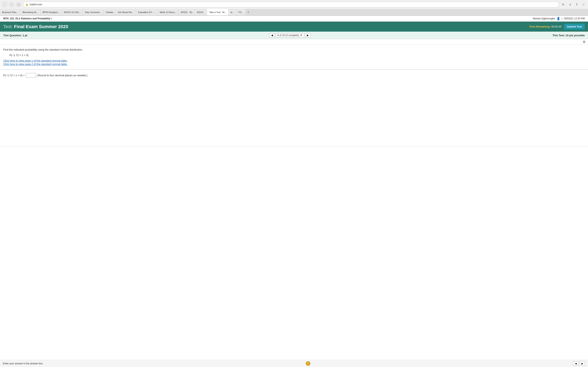 Image resolution: width=588 pixels, height=367 pixels. Describe the element at coordinates (557, 27) in the screenshot. I see `test-header-right: Time Remaining: 00:55:45 Submit Test` at that location.